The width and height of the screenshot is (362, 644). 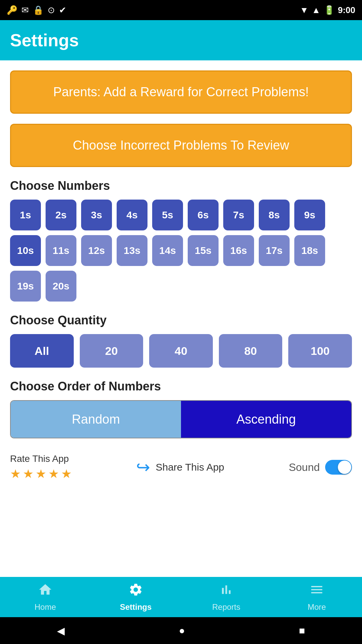 What do you see at coordinates (97, 251) in the screenshot?
I see `number-btn-12s: 12s` at bounding box center [97, 251].